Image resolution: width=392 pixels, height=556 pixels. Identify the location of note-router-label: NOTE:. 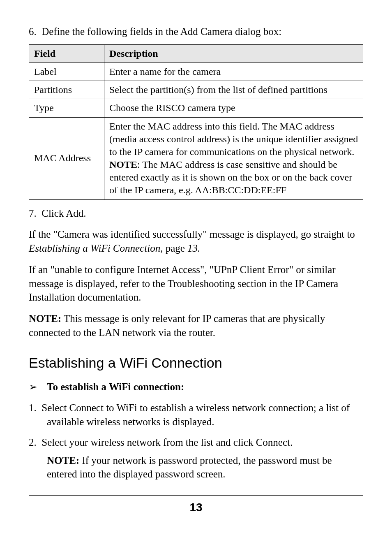
(45, 318).